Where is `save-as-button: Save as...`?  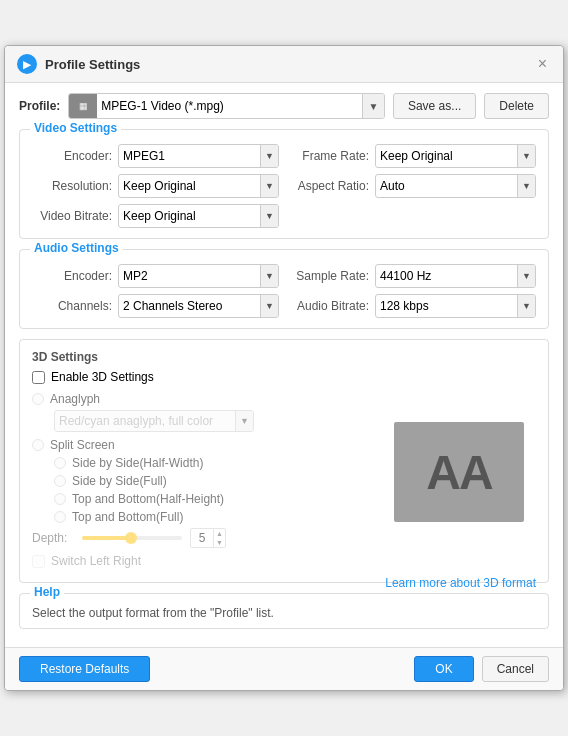
save-as-button: Save as... is located at coordinates (434, 106).